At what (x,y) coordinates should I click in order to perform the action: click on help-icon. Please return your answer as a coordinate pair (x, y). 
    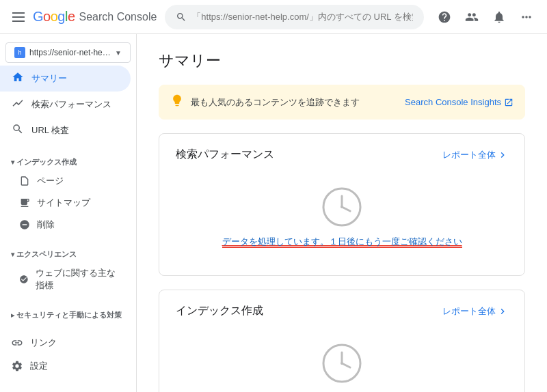
    Looking at the image, I should click on (444, 17).